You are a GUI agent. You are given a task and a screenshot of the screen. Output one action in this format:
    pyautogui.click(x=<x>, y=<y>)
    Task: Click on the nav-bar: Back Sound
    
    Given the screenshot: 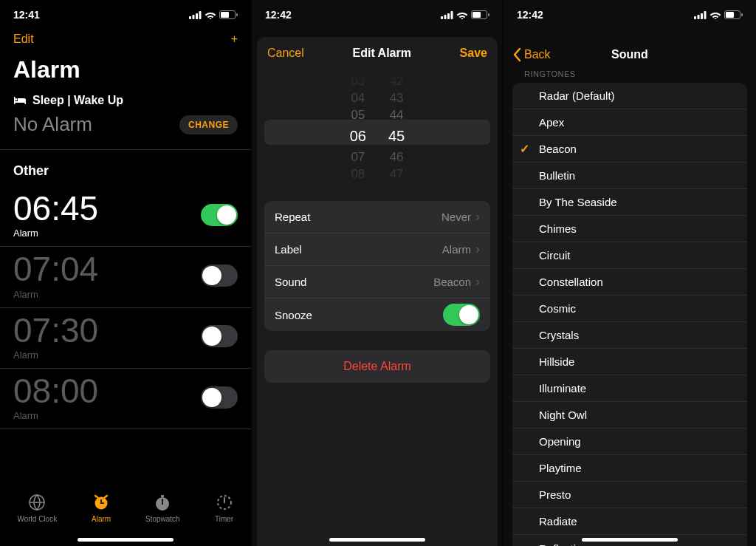 What is the action you would take?
    pyautogui.click(x=630, y=55)
    